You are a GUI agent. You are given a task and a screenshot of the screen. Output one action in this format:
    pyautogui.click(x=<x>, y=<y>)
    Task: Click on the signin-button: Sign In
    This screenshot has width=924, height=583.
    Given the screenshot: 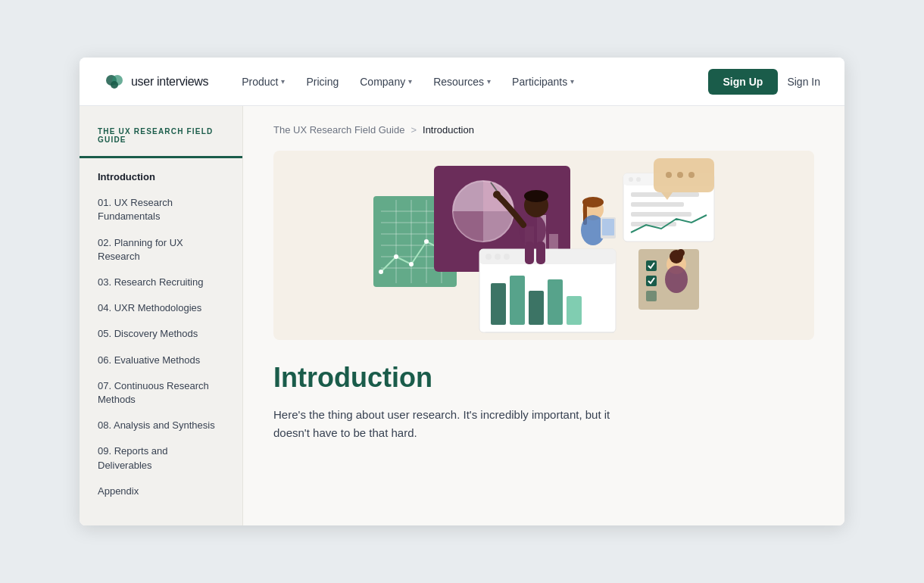 What is the action you would take?
    pyautogui.click(x=804, y=82)
    